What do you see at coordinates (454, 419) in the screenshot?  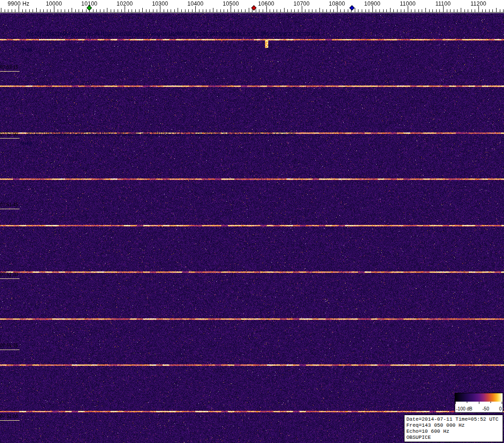 I see `info-date-time: Date=2014-07-11 Time=05:52 UTC` at bounding box center [454, 419].